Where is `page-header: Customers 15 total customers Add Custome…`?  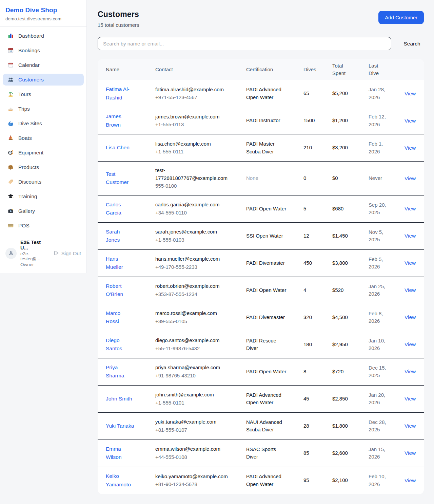
page-header: Customers 15 total customers Add Custome… is located at coordinates (261, 19).